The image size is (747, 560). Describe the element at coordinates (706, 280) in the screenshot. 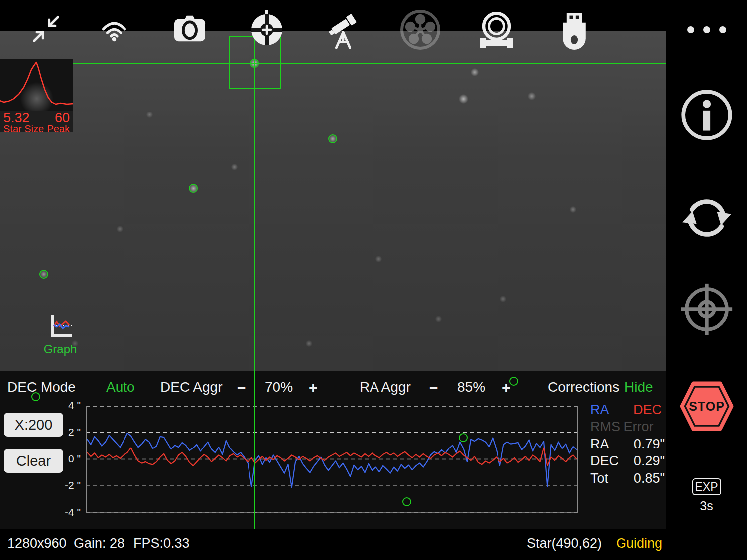

I see `sidebar: STOP EXP 3s` at that location.